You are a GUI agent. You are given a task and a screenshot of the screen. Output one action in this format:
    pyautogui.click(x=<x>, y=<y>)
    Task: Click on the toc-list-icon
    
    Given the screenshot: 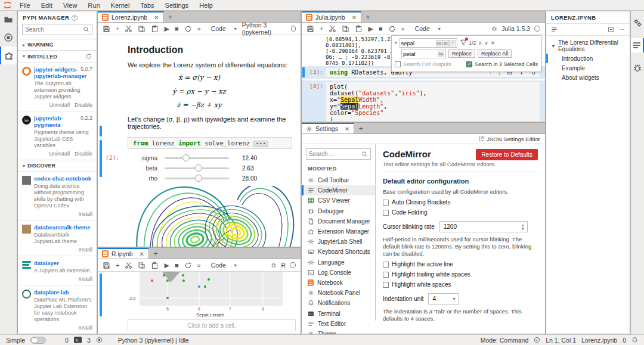 What is the action you would take?
    pyautogui.click(x=555, y=30)
    